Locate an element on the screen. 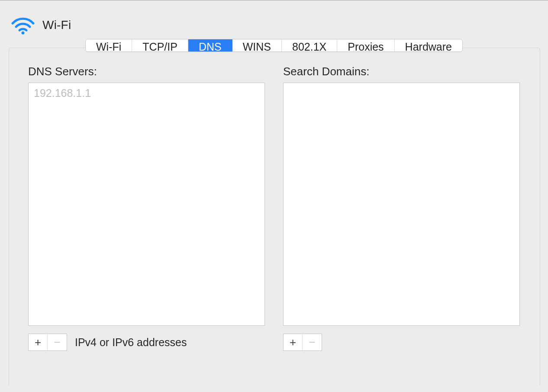 The height and width of the screenshot is (392, 548). tab-tcpip: TCP/IP is located at coordinates (160, 45).